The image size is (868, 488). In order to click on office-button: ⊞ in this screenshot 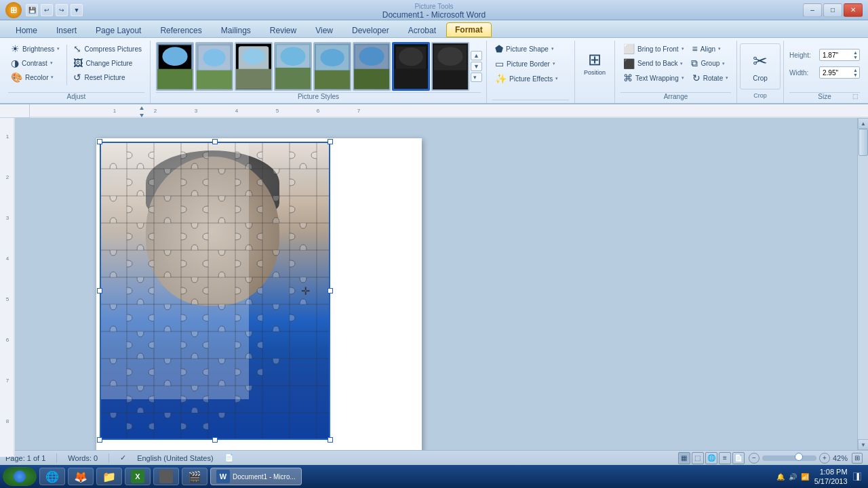, I will do `click(14, 10)`.